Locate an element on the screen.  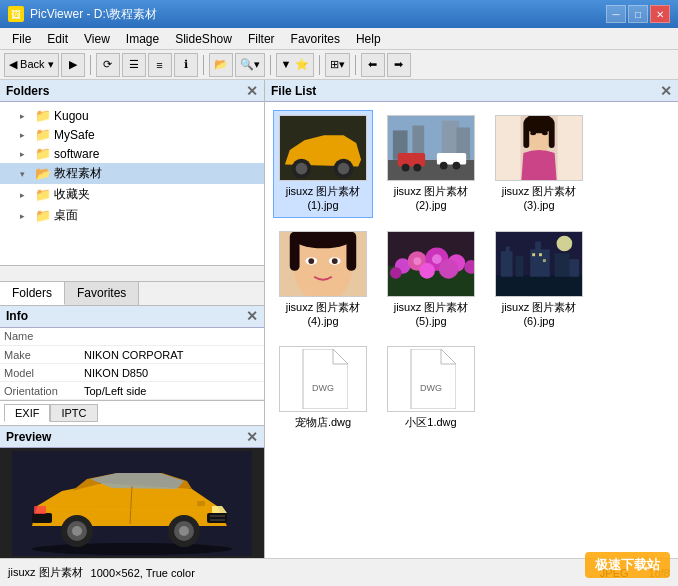
nav-next-button: ➡ is located at coordinates (399, 65).